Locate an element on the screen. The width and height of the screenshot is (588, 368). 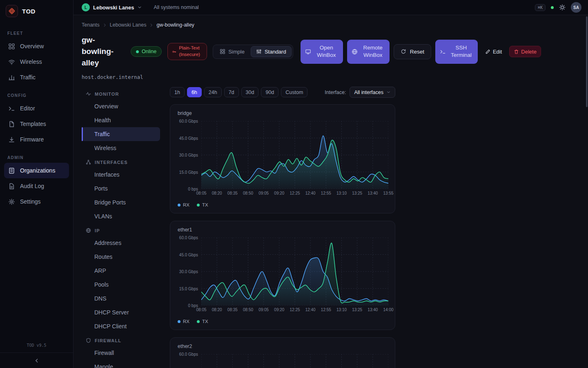
button-label: Open WinBox is located at coordinates (326, 52).